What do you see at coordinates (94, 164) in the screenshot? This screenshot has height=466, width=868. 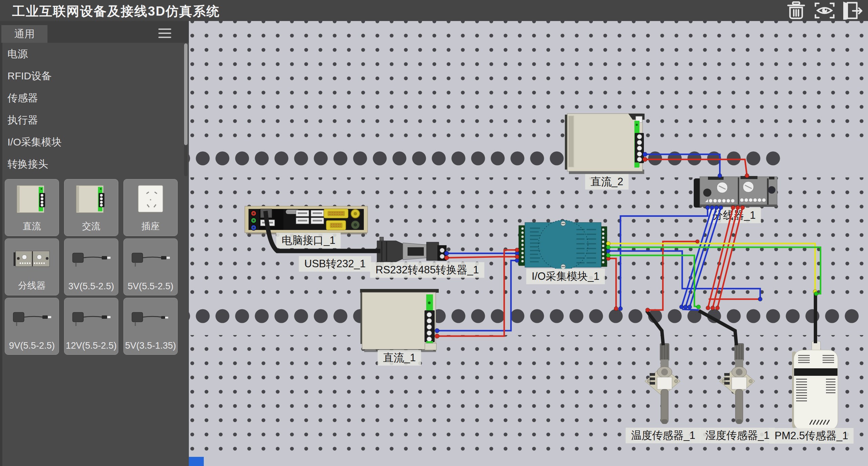 I see `menu-item-adapter: 转换接头` at bounding box center [94, 164].